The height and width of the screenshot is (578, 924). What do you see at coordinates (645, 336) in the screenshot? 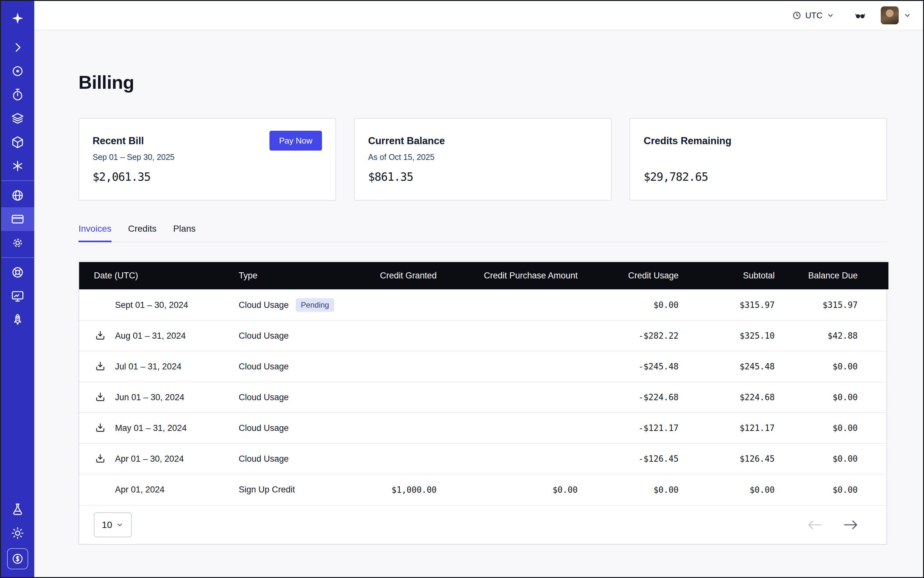
I see `credit-usage-value: -$282.22` at bounding box center [645, 336].